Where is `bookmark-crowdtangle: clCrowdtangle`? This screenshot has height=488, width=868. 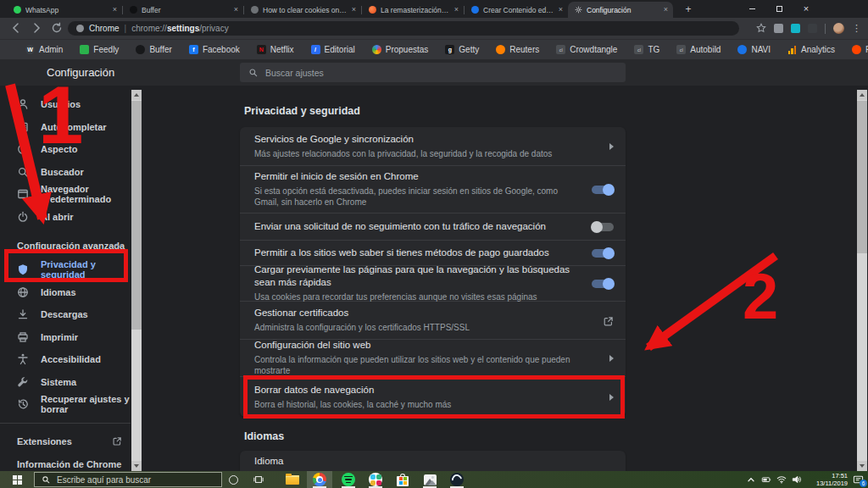 bookmark-crowdtangle: clCrowdtangle is located at coordinates (587, 49).